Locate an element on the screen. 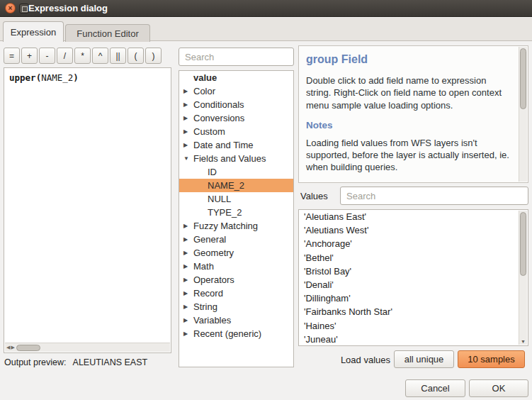 The height and width of the screenshot is (400, 532). value-item: 'Aleutians West' is located at coordinates (409, 230).